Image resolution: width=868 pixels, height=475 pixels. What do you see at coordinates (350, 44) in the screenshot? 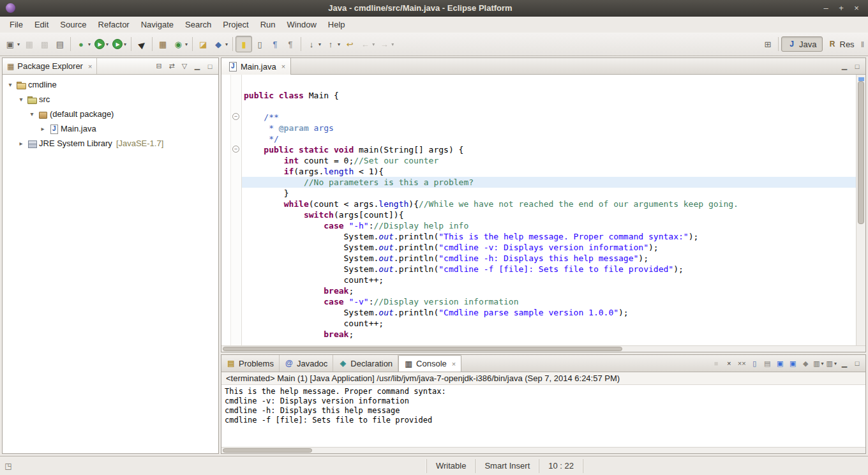
I see `last-edit-location-button: ↩` at bounding box center [350, 44].